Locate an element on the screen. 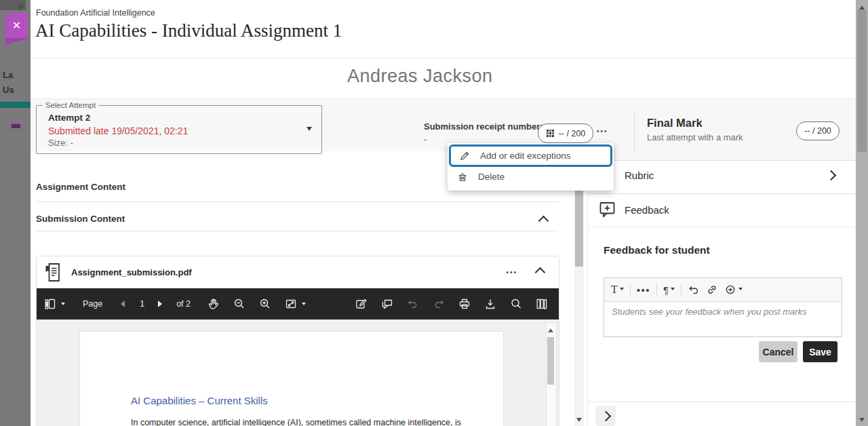 This screenshot has height=426, width=868. student-name: Andreas Jackson is located at coordinates (420, 76).